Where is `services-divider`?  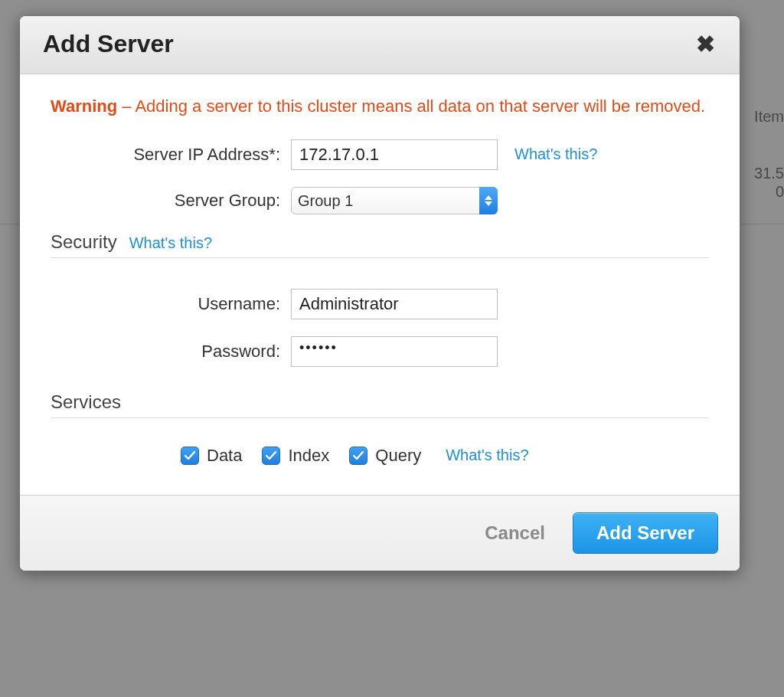 services-divider is located at coordinates (380, 418).